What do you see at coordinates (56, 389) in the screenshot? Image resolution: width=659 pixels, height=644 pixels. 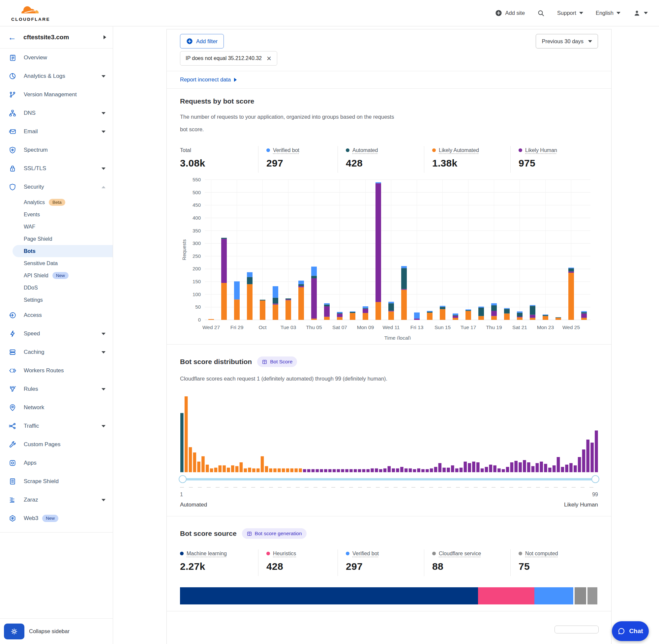 I see `sidebar-item-rules: Rules` at bounding box center [56, 389].